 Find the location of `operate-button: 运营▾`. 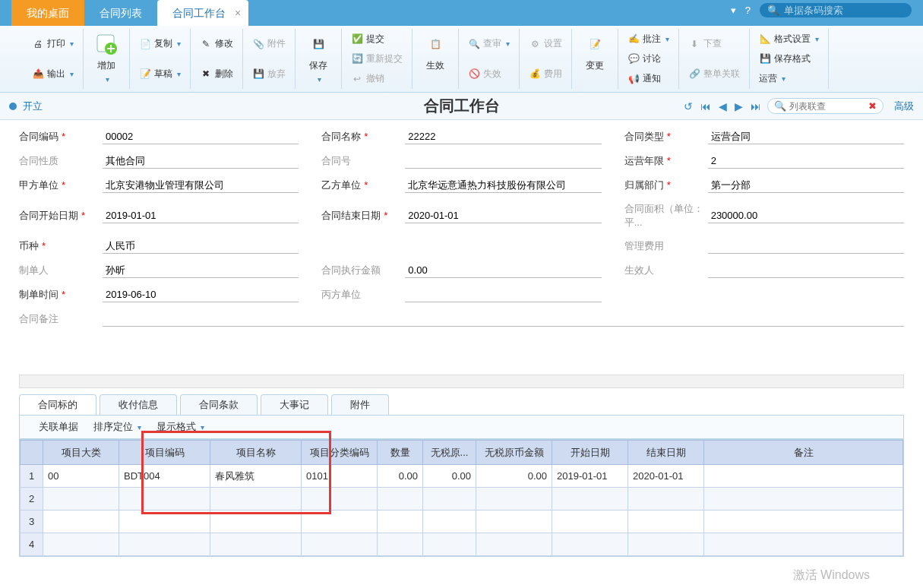

operate-button: 运营▾ is located at coordinates (789, 79).